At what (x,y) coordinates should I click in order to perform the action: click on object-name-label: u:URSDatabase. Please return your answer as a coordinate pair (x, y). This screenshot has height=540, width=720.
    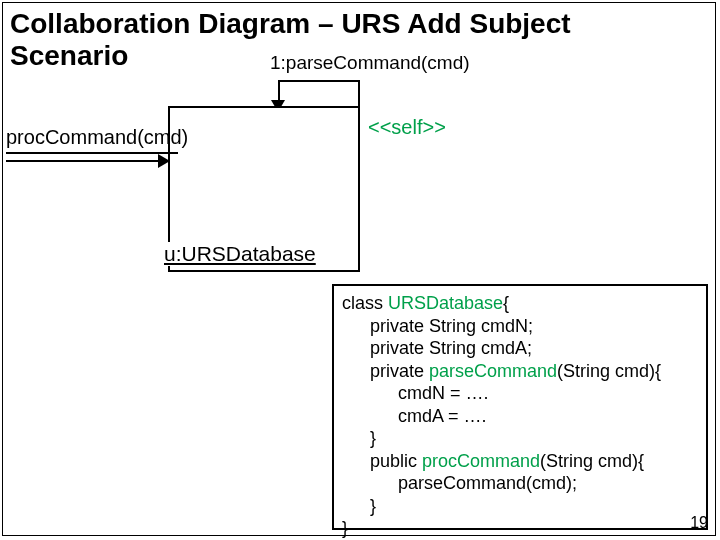
    Looking at the image, I should click on (240, 254).